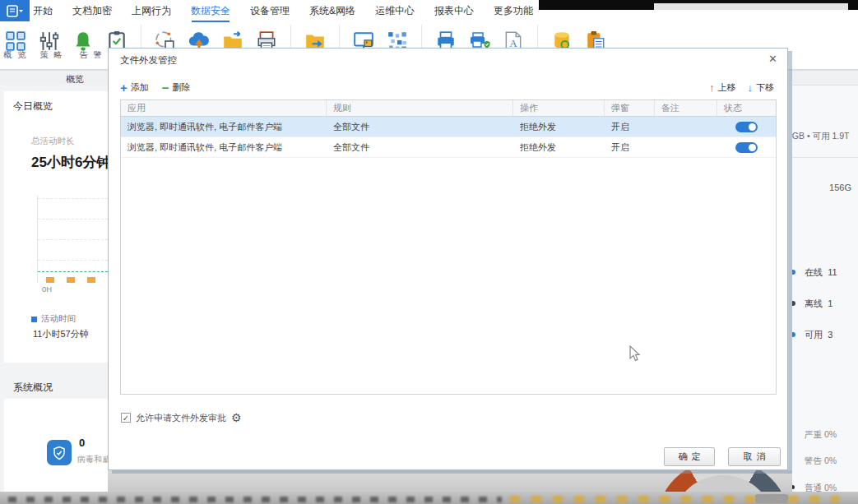 Image resolution: width=858 pixels, height=504 pixels. What do you see at coordinates (151, 12) in the screenshot?
I see `menu-item-web-behavior: 上网行为` at bounding box center [151, 12].